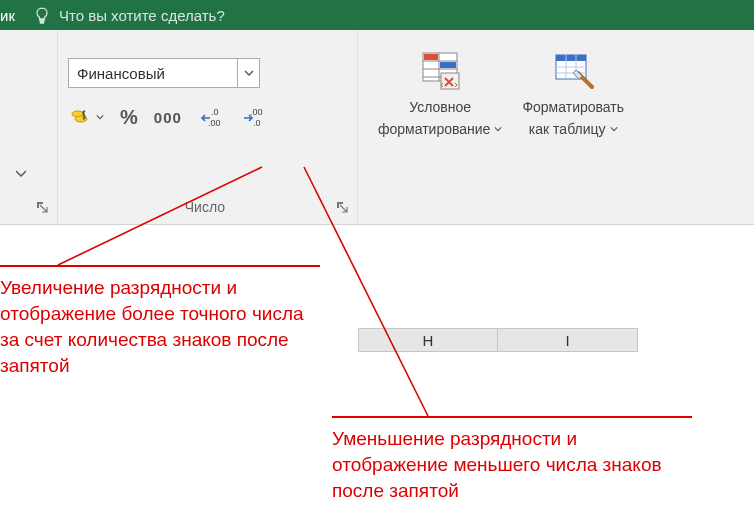 The height and width of the screenshot is (526, 754). Describe the element at coordinates (142, 16) in the screenshot. I see `tell-me-text: Что вы хотите сделать?` at that location.